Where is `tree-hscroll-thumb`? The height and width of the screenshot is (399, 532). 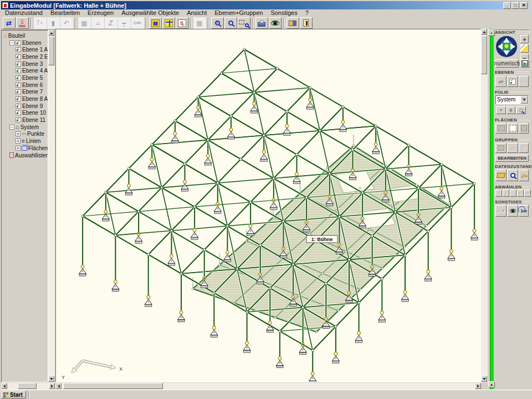
tree-hscroll-thumb is located at coordinates (27, 386).